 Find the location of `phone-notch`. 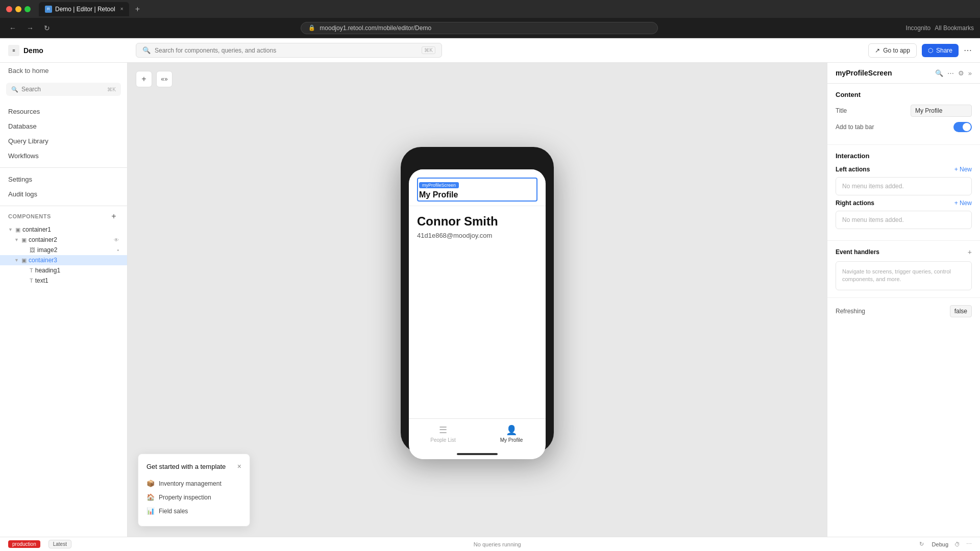

phone-notch is located at coordinates (477, 160).